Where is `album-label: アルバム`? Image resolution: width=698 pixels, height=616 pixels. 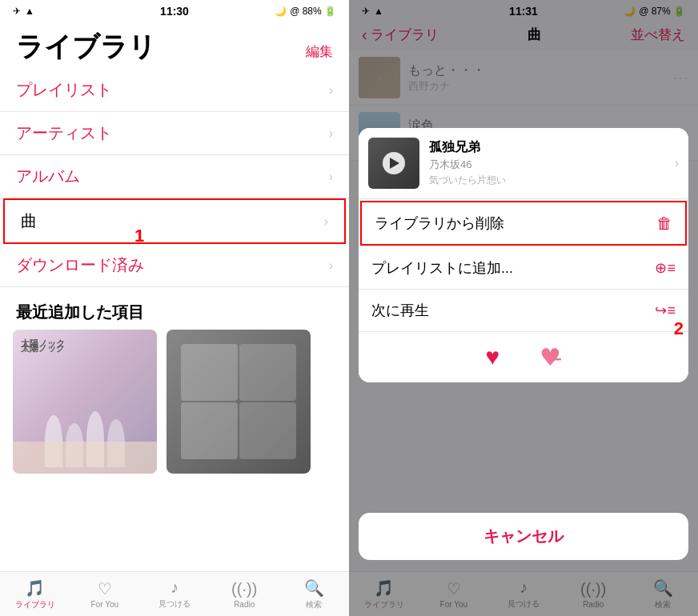 album-label: アルバム is located at coordinates (48, 176).